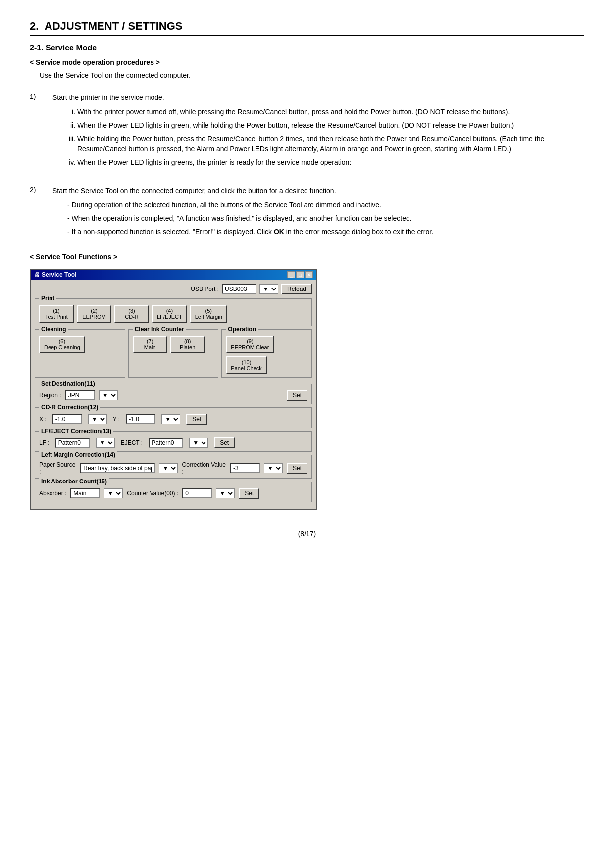 The image size is (614, 868). Describe the element at coordinates (307, 62) in the screenshot. I see `service-mode-procedures-header: < Service mode operation procedures >` at that location.